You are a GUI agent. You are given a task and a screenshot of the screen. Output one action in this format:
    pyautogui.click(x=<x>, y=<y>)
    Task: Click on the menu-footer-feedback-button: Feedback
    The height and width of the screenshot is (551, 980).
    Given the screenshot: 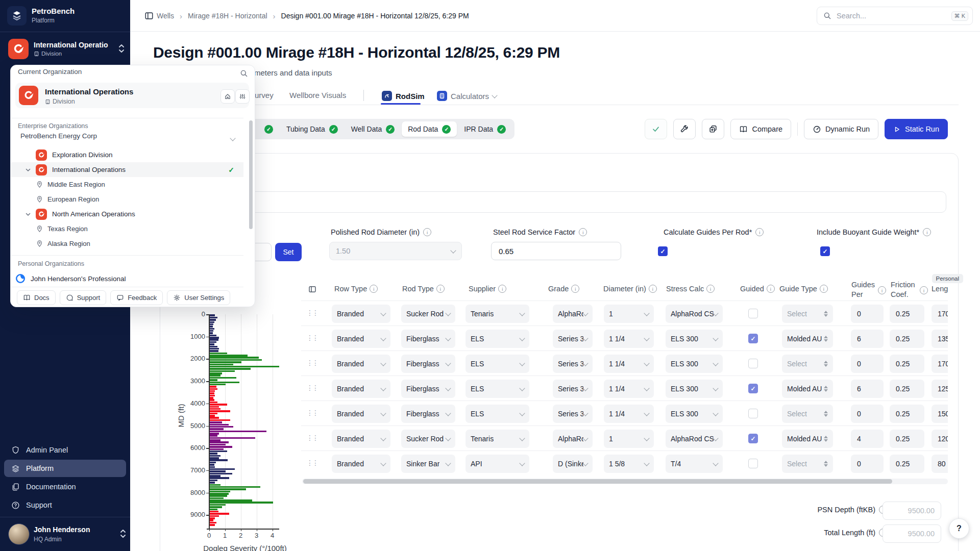 What is the action you would take?
    pyautogui.click(x=137, y=298)
    